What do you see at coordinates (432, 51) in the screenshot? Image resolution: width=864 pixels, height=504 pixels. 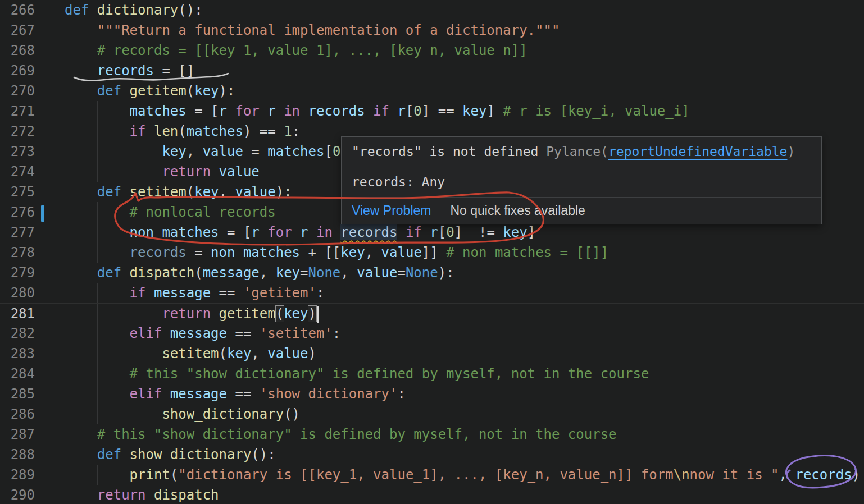 I see `code-line: 268 # records = [[key_1, value_1], ..., …` at bounding box center [432, 51].